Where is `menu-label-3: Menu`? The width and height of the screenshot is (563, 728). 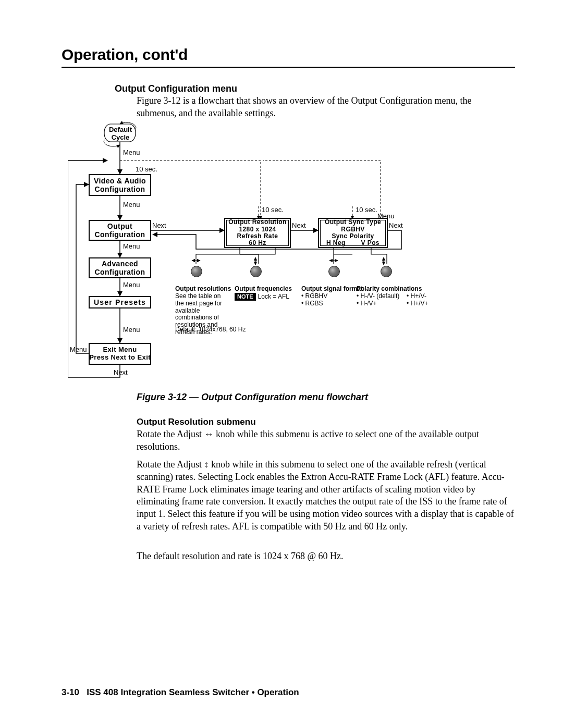
menu-label-3: Menu is located at coordinates (131, 247).